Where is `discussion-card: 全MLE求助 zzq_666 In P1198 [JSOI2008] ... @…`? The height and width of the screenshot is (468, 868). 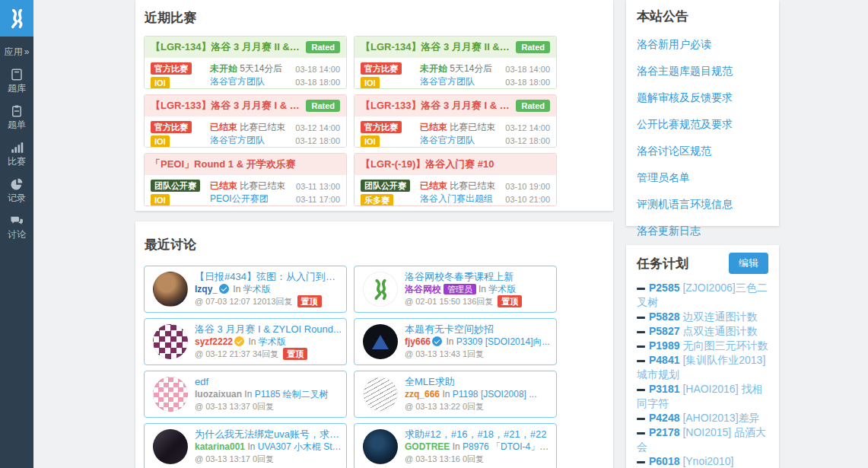 discussion-card: 全MLE求助 zzq_666 In P1198 [JSOI2008] ... @… is located at coordinates (455, 394).